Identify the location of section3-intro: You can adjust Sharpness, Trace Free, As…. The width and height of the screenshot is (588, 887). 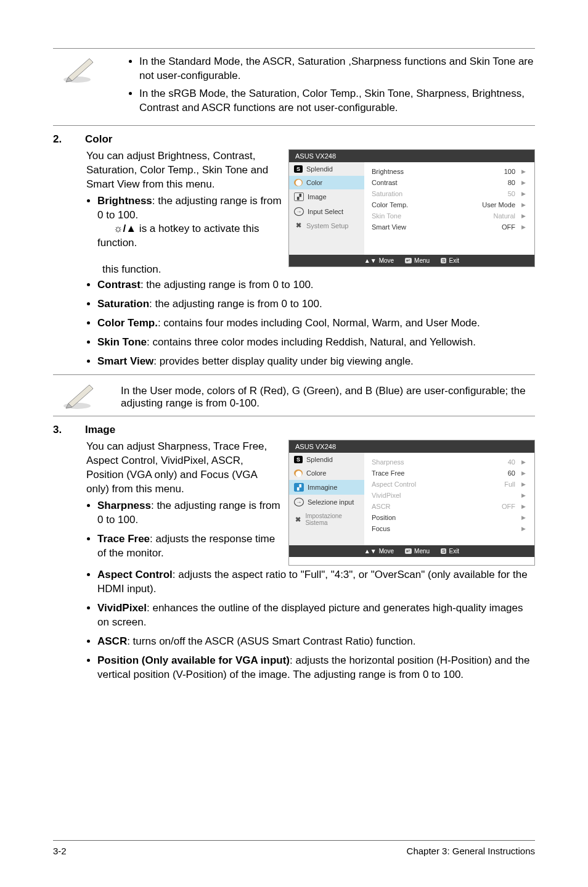
(184, 468).